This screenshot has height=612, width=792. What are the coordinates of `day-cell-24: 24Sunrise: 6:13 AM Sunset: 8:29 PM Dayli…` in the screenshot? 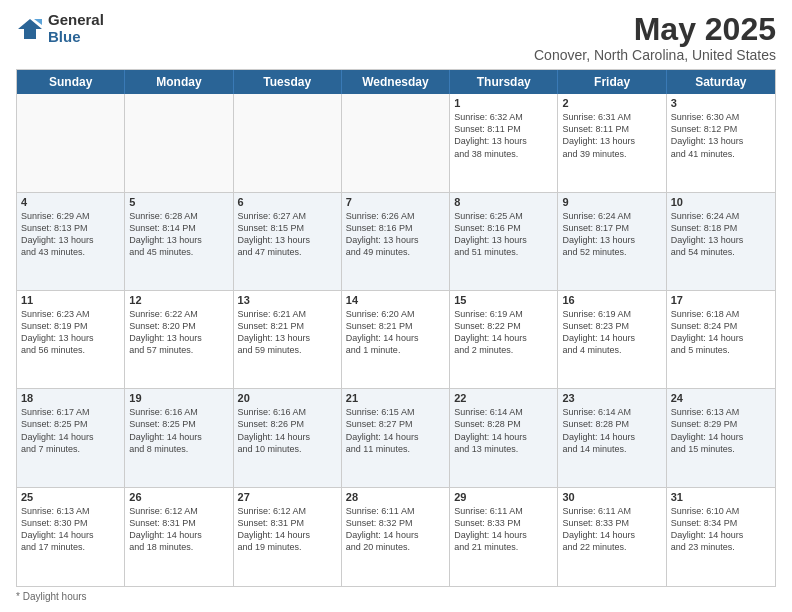 It's located at (721, 438).